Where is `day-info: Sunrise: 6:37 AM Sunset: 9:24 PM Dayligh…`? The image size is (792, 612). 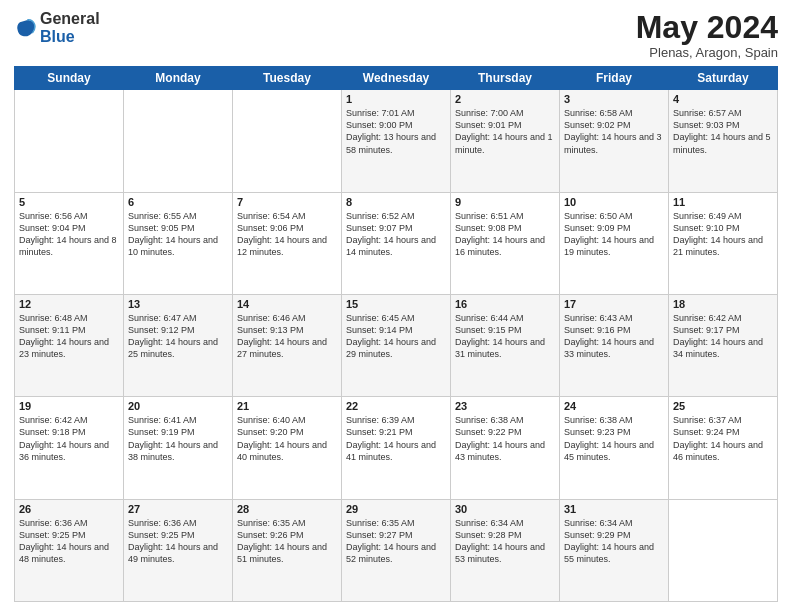 day-info: Sunrise: 6:37 AM Sunset: 9:24 PM Dayligh… is located at coordinates (723, 438).